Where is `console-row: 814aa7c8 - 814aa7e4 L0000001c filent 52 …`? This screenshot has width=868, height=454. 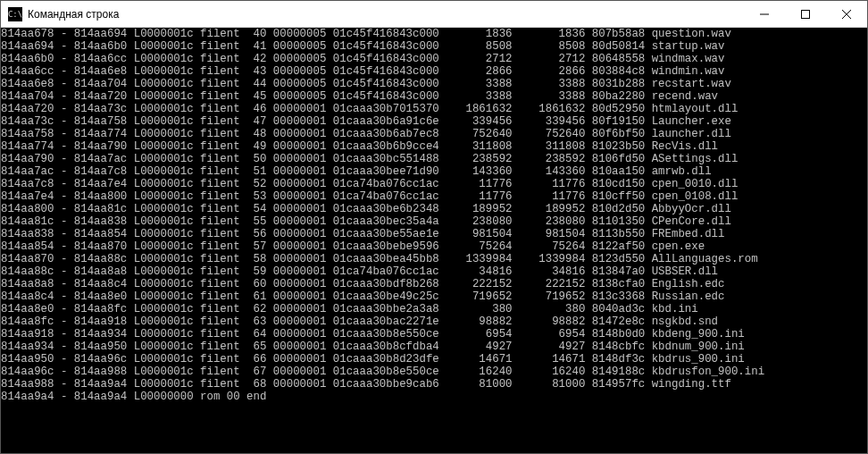
console-row: 814aa7c8 - 814aa7e4 L0000001c filent 52 … is located at coordinates (434, 184).